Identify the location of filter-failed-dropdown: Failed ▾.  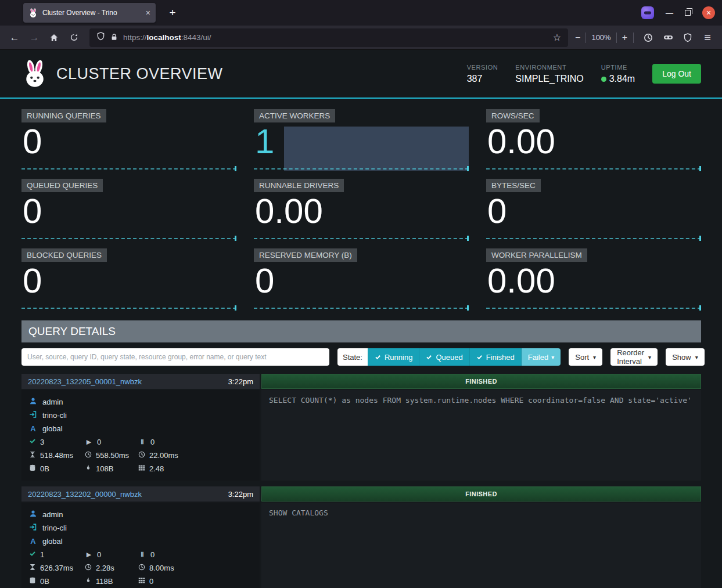
(541, 357).